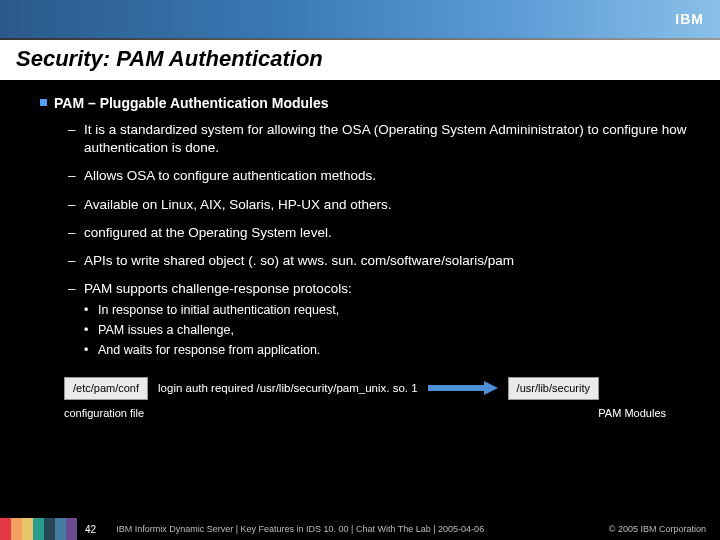 The height and width of the screenshot is (540, 720). Describe the element at coordinates (379, 139) in the screenshot. I see `list-item: It is a standardized system for allowing…` at that location.